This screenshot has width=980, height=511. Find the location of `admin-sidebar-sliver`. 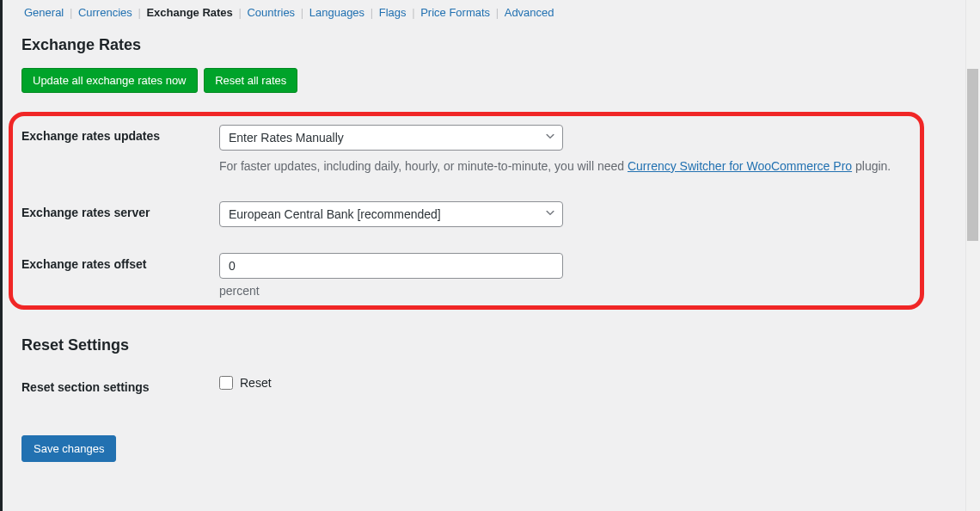

admin-sidebar-sliver is located at coordinates (2, 256).